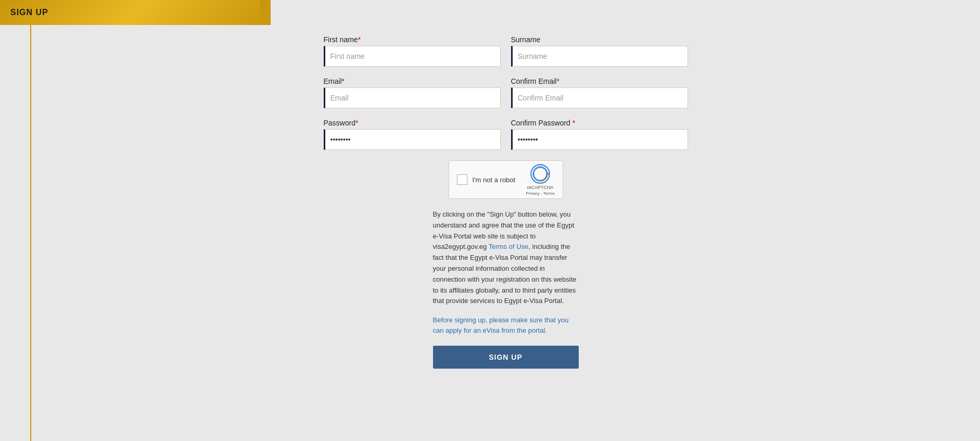 Image resolution: width=980 pixels, height=441 pixels. What do you see at coordinates (412, 134) in the screenshot?
I see `password-group: Password*` at bounding box center [412, 134].